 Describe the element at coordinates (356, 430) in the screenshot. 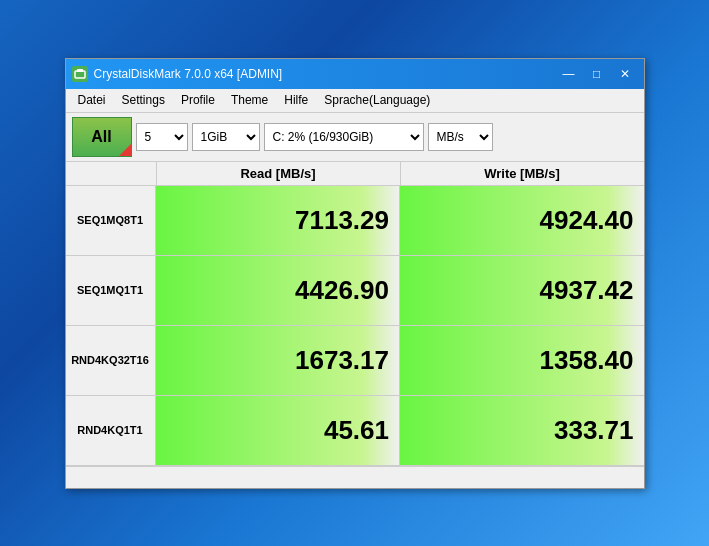

I see `read-value-rnd4k-q1t1: 45.61` at that location.